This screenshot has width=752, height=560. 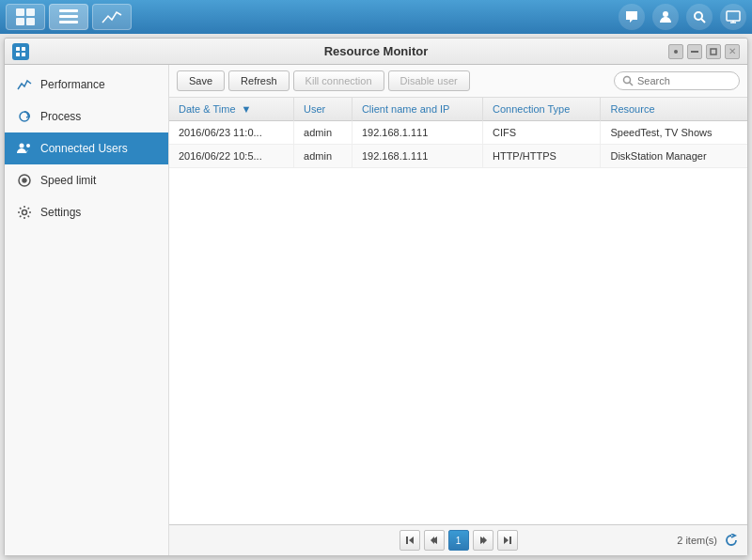 What do you see at coordinates (459, 81) in the screenshot?
I see `toolbar: Save Refresh Kill connection Disable use…` at bounding box center [459, 81].